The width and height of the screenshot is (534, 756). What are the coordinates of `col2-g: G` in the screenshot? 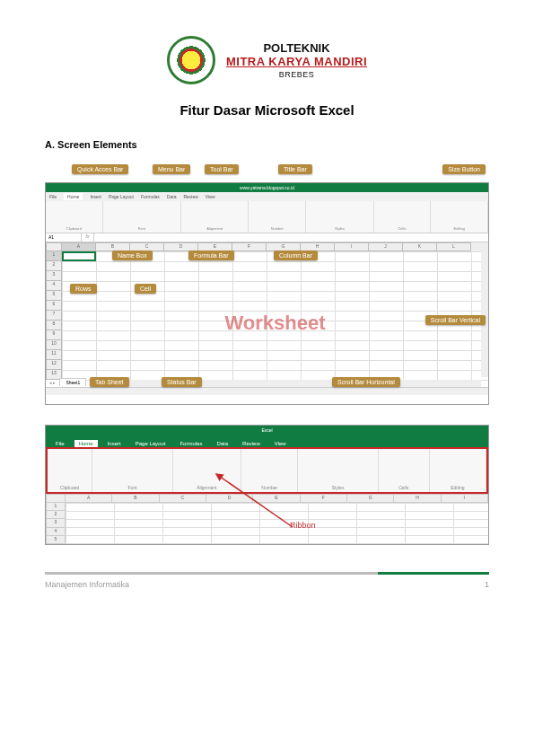 It's located at (371, 498).